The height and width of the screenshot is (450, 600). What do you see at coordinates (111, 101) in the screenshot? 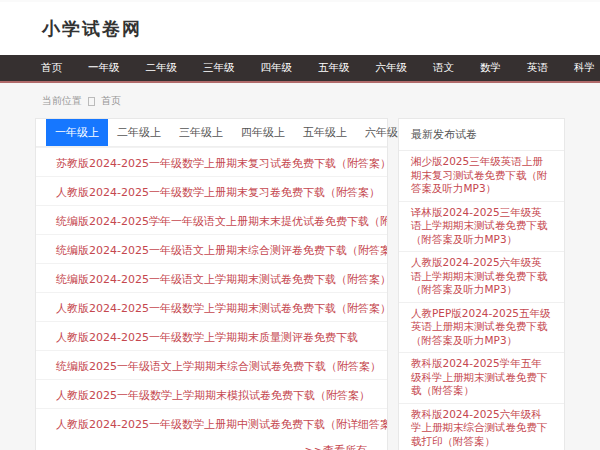
I see `breadcrumb-current-home: 首页` at bounding box center [111, 101].